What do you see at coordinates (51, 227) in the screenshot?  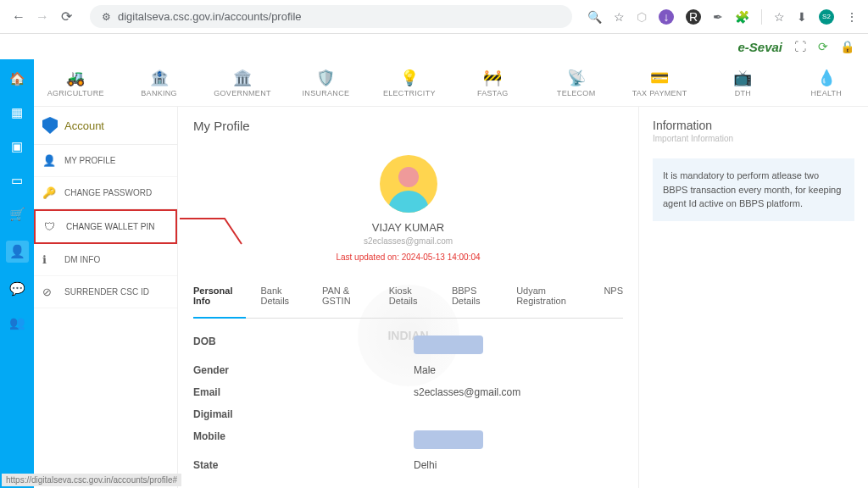 I see `account-item-icon: 🛡` at bounding box center [51, 227].